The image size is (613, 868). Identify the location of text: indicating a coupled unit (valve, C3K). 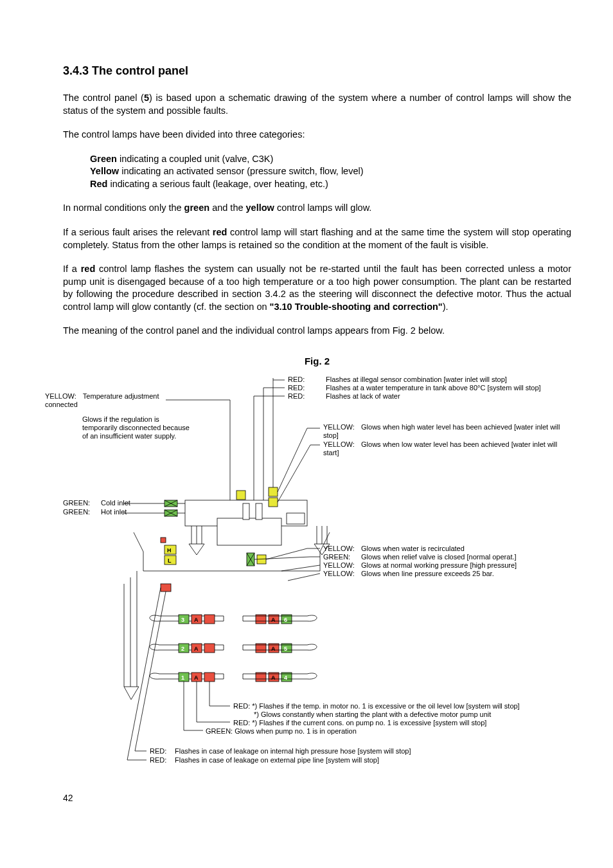
(195, 159).